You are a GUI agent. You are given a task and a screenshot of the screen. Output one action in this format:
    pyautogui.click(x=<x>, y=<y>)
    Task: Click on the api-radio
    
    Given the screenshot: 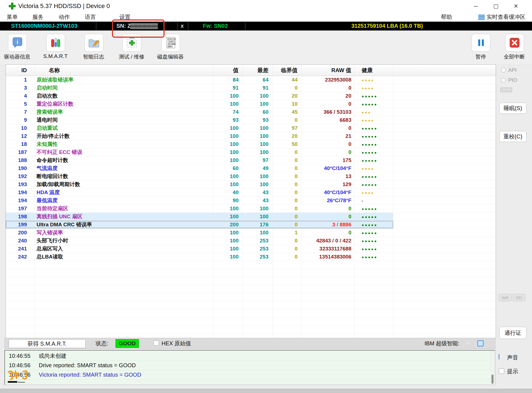 What is the action you would take?
    pyautogui.click(x=503, y=70)
    